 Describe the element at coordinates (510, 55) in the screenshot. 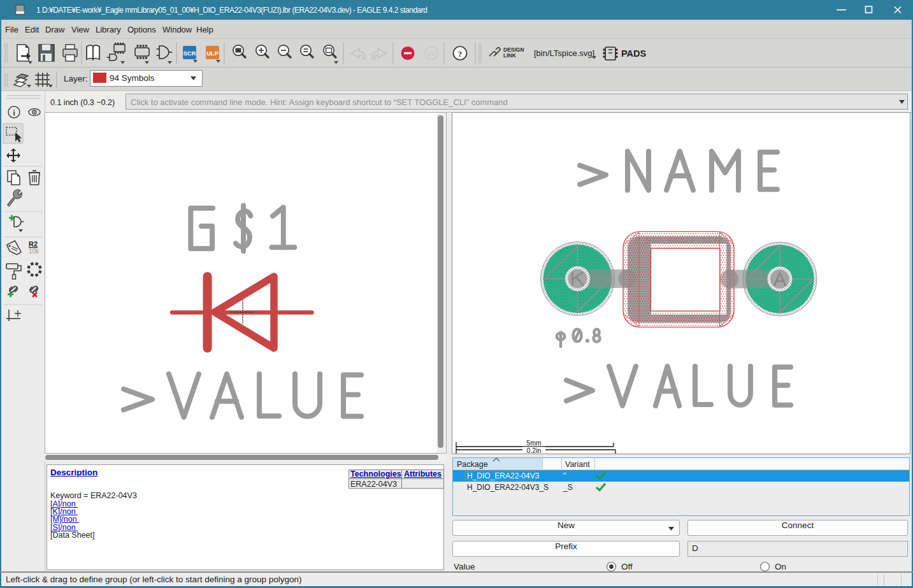

I see `svg-text: LINK` at that location.